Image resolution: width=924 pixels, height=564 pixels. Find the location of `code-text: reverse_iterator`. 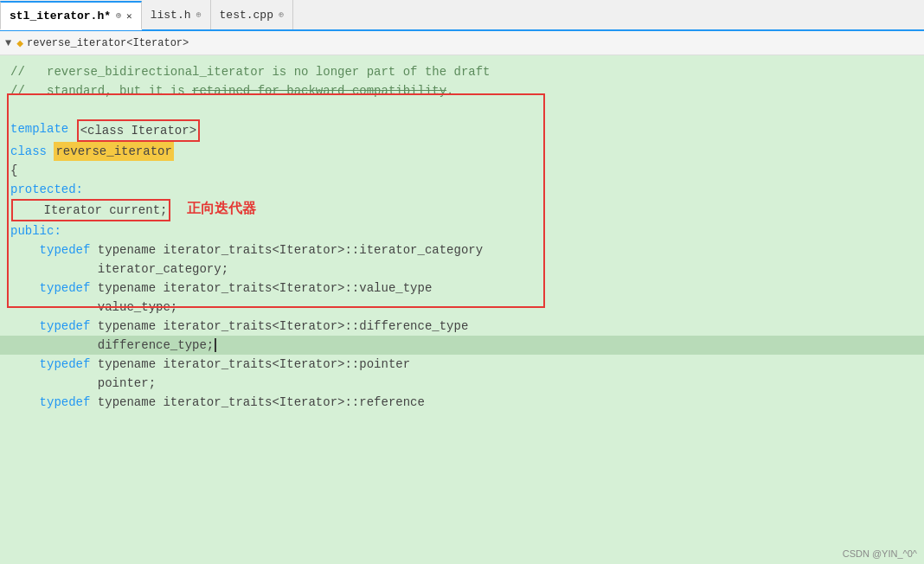

code-text: reverse_iterator is located at coordinates (113, 151).